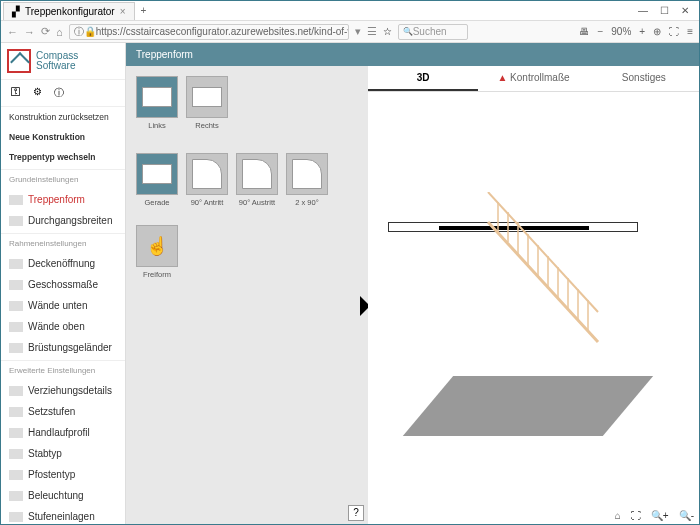 The height and width of the screenshot is (525, 700). I want to click on inlay-icon, so click(16, 517).